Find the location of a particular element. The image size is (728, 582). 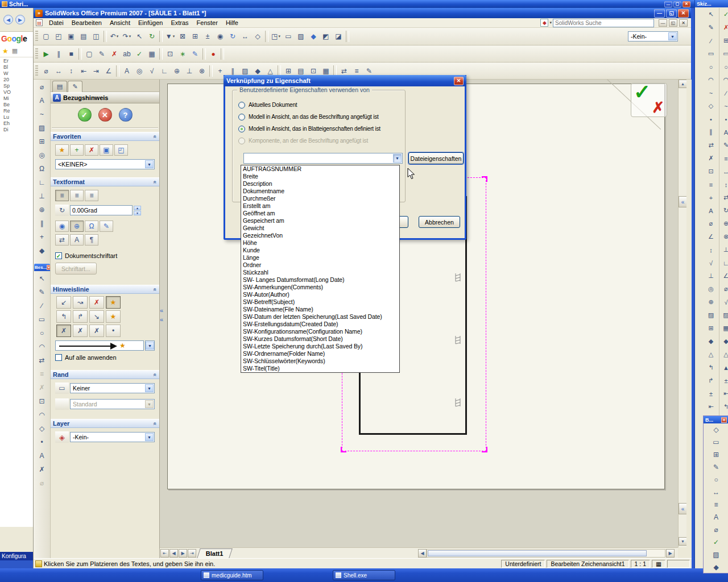

cancel-icon: ✗ is located at coordinates (724, 27).